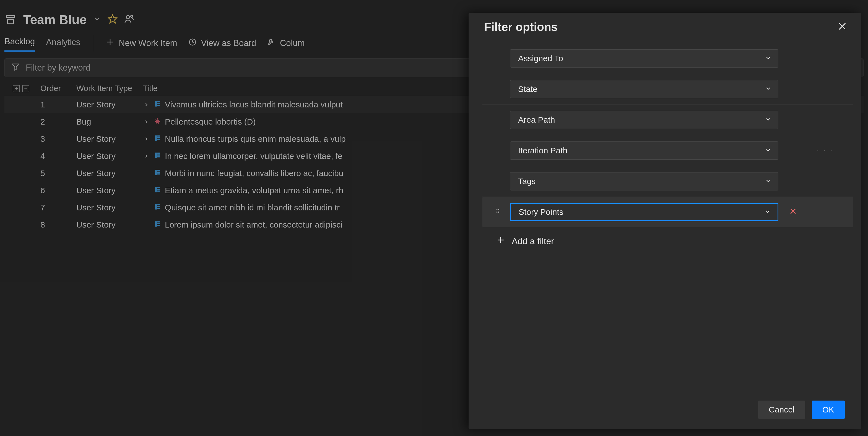  What do you see at coordinates (668, 120) in the screenshot?
I see `filter-row: Area Path` at bounding box center [668, 120].